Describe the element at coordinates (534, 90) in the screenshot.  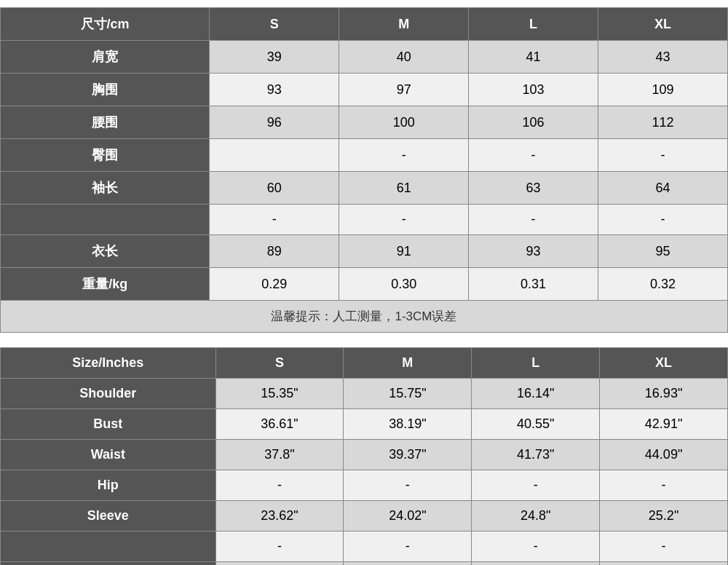
I see `cn-row-l: 103` at that location.